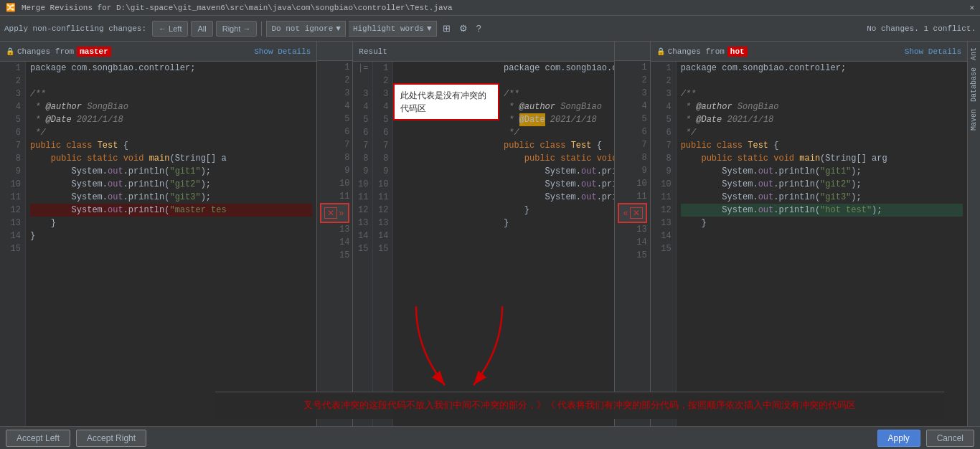 Image resolution: width=980 pixels, height=449 pixels. Describe the element at coordinates (490, 438) in the screenshot. I see `bottom-bar: Accept Left Accept Right Apply Cancel` at that location.